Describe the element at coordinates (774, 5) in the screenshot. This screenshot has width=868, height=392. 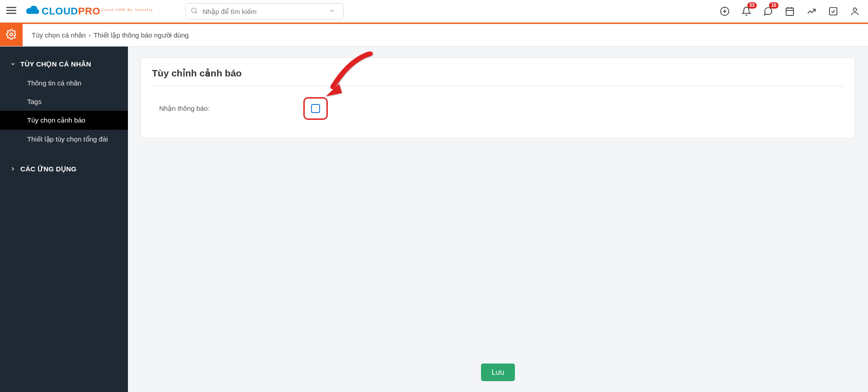
I see `messages-badge: 10` at that location.